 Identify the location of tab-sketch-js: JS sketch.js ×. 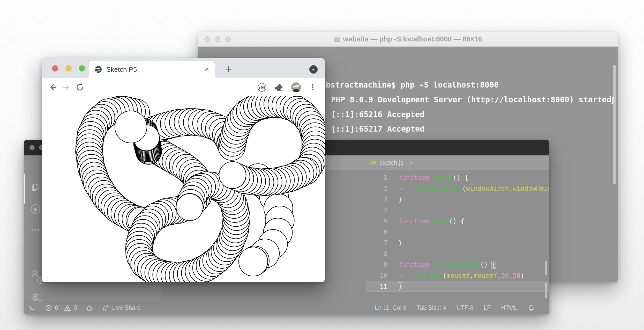
(396, 163).